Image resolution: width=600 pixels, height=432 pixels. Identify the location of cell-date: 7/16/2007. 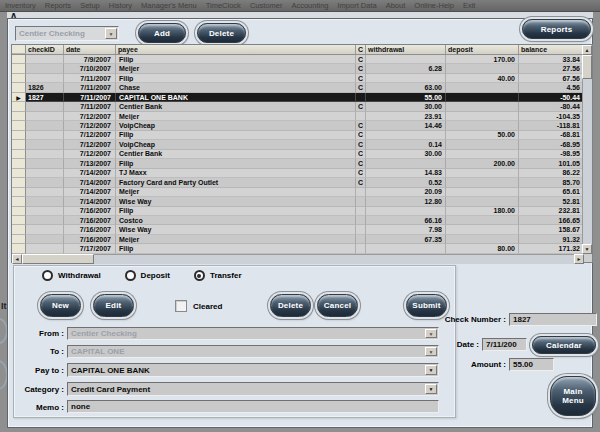
(90, 220).